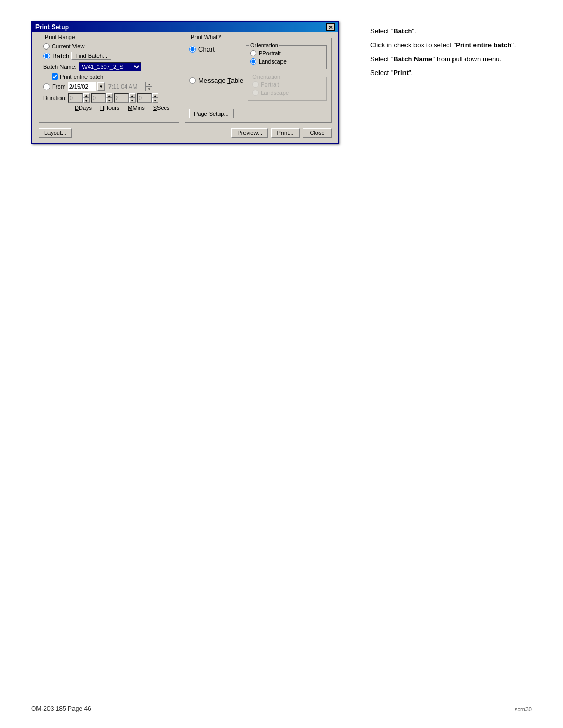  What do you see at coordinates (109, 108) in the screenshot?
I see `hours-label: HHours` at bounding box center [109, 108].